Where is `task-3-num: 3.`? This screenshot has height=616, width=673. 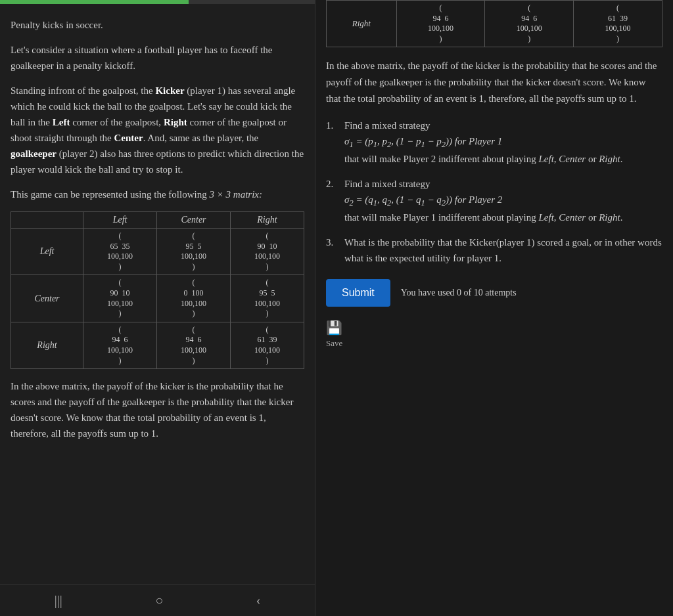
task-3-num: 3. is located at coordinates (333, 250).